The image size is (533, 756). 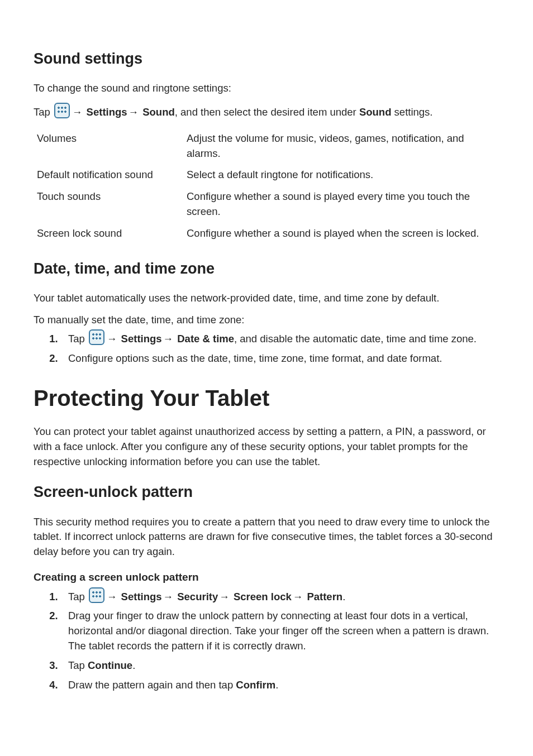 I want to click on list-item: Tap Continue., so click(x=282, y=666).